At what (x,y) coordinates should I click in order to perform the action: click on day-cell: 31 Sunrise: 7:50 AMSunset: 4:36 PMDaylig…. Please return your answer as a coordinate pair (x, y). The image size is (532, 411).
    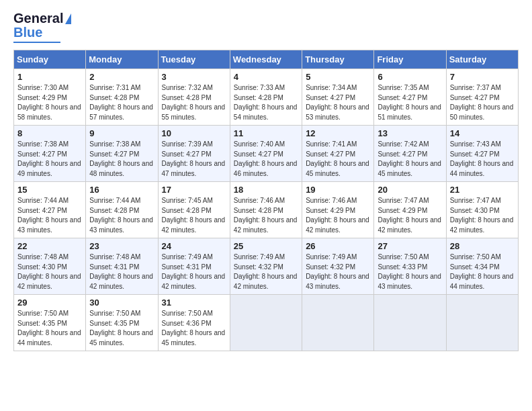
    Looking at the image, I should click on (193, 323).